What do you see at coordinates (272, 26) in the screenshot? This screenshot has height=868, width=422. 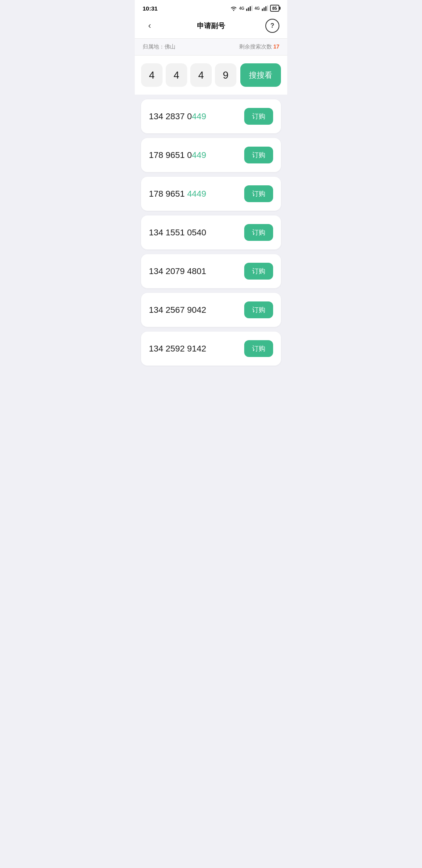 I see `help-button: ?` at bounding box center [272, 26].